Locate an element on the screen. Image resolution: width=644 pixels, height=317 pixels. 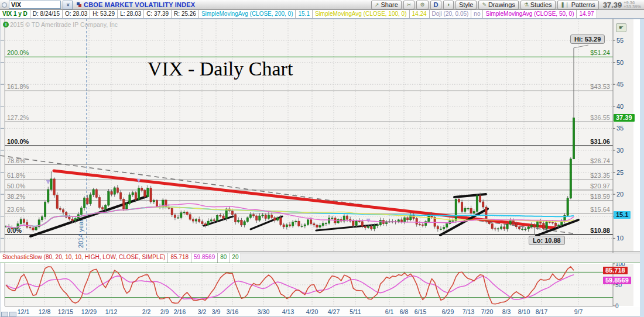
instrument-title: CBOE MARKET VOLATILITY INDEX is located at coordinates (139, 5).